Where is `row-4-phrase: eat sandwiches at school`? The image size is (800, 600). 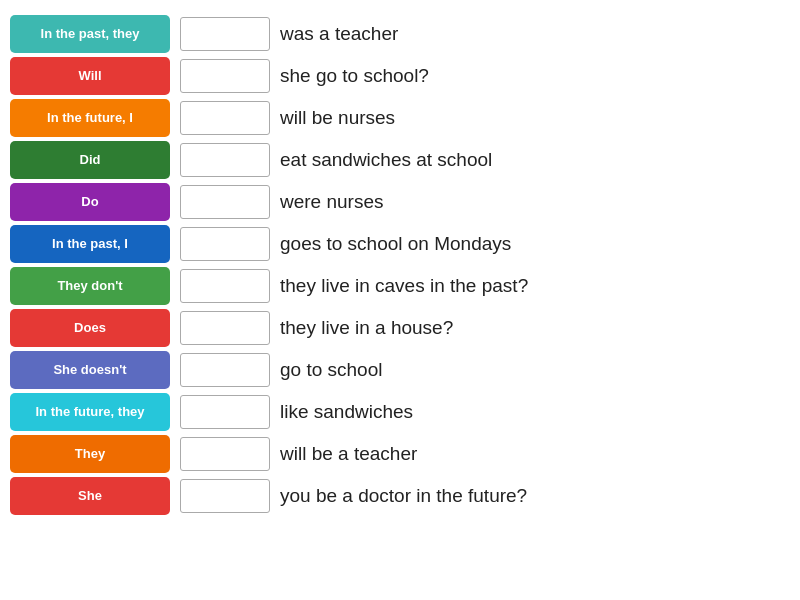
row-4-phrase: eat sandwiches at school is located at coordinates (386, 160).